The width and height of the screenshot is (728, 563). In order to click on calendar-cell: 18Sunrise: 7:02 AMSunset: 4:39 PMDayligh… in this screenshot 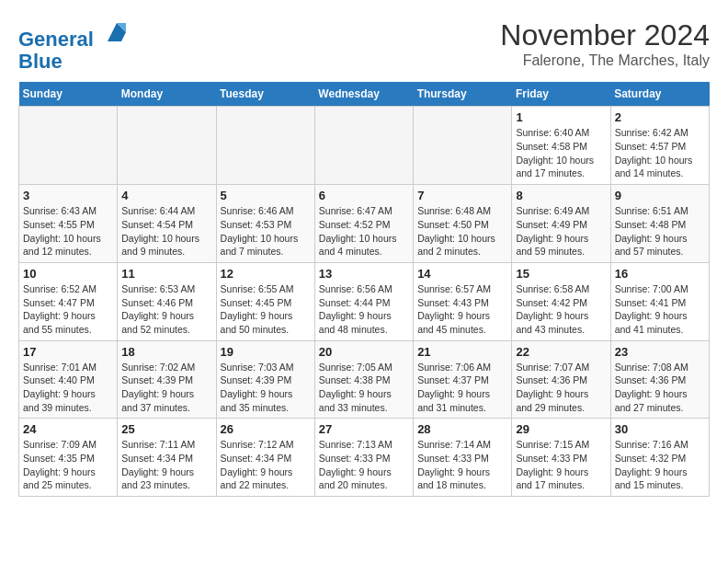, I will do `click(167, 379)`.